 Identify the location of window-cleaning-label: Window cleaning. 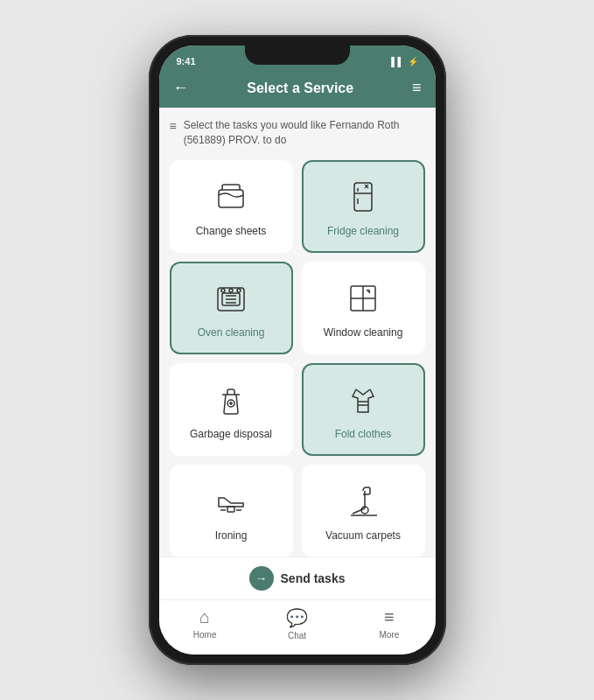
(364, 332).